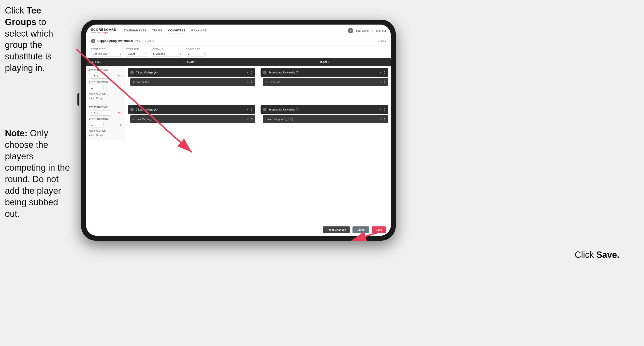 Image resolution: width=644 pixels, height=346 pixels. I want to click on tee-time-input-wrap-1: ⏰, so click(106, 76).